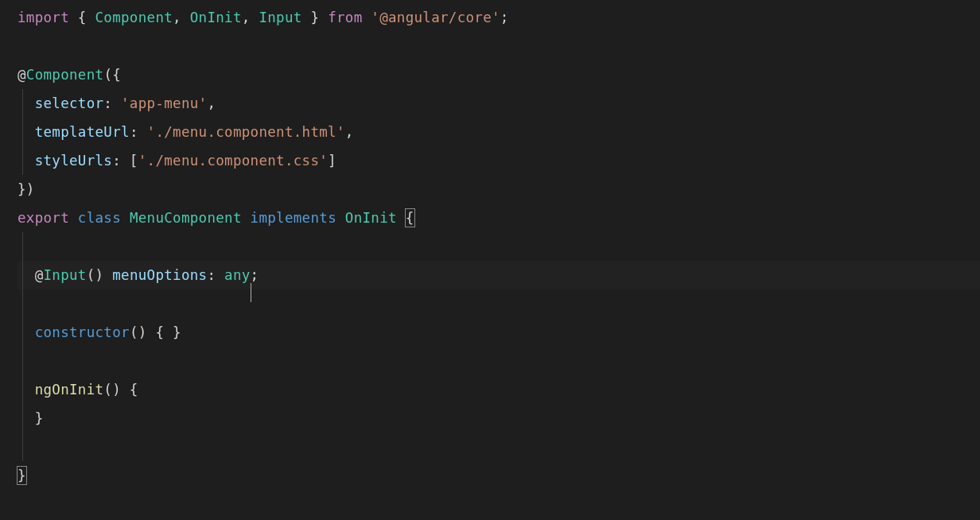  What do you see at coordinates (499, 189) in the screenshot?
I see `code-line: })` at bounding box center [499, 189].